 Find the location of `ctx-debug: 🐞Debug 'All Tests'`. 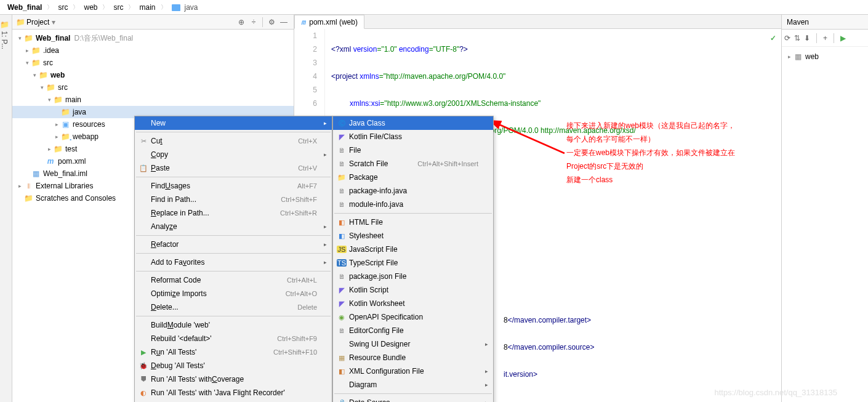

ctx-debug: 🐞Debug 'All Tests' is located at coordinates (233, 366).